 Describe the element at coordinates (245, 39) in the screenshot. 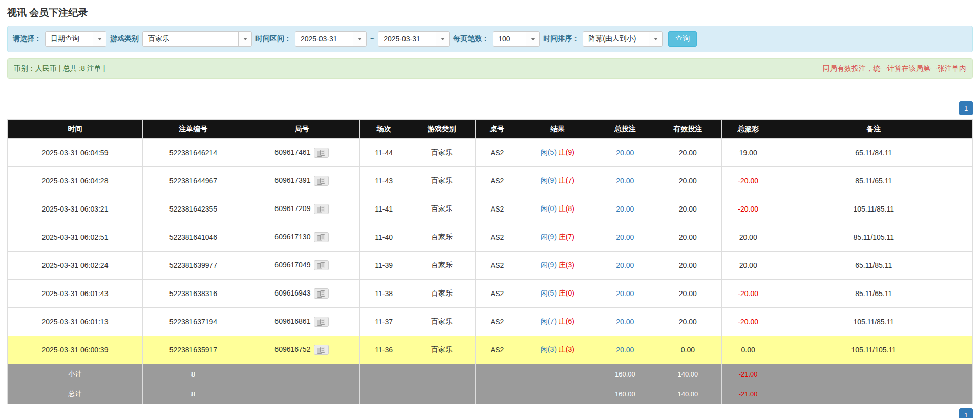

I see `game-type-caret-button` at that location.